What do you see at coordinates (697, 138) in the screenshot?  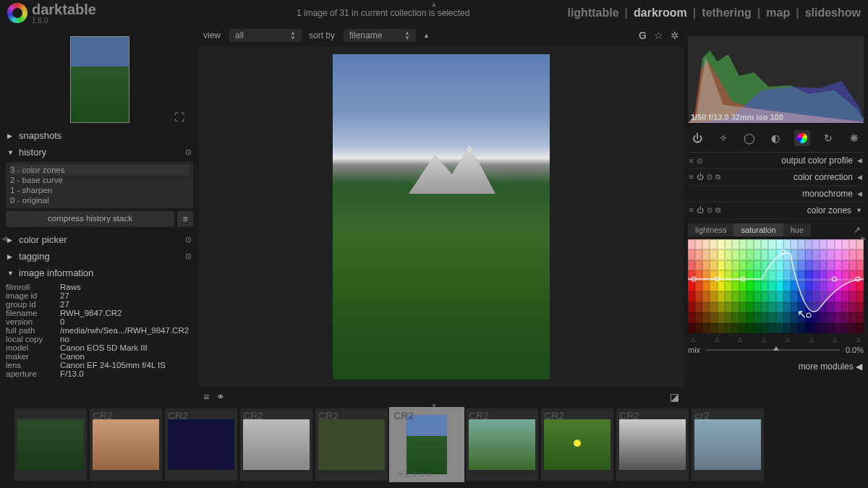 I see `group-active-icon: ⏻` at bounding box center [697, 138].